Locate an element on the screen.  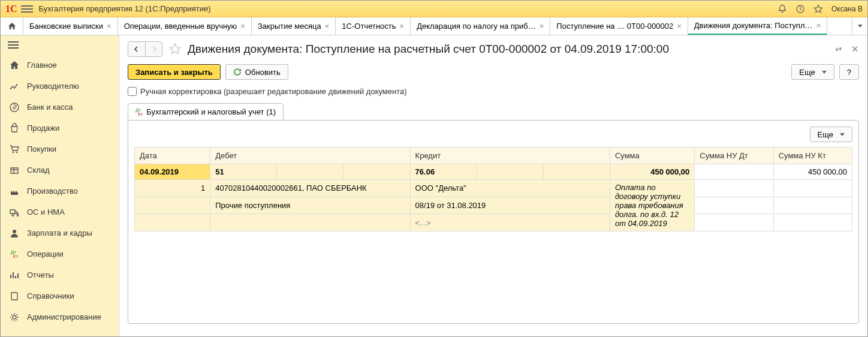
sidebar-item: Главное is located at coordinates (60, 65).